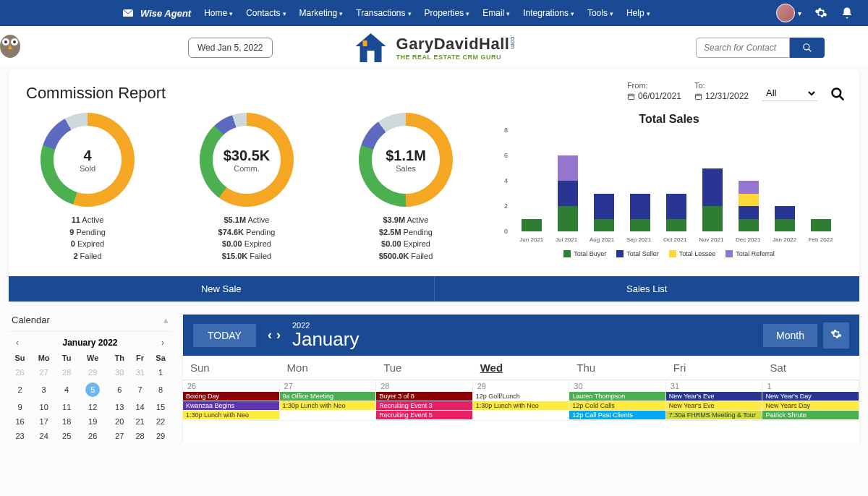 The image size is (868, 496). I want to click on mini-cal-day: 8, so click(161, 390).